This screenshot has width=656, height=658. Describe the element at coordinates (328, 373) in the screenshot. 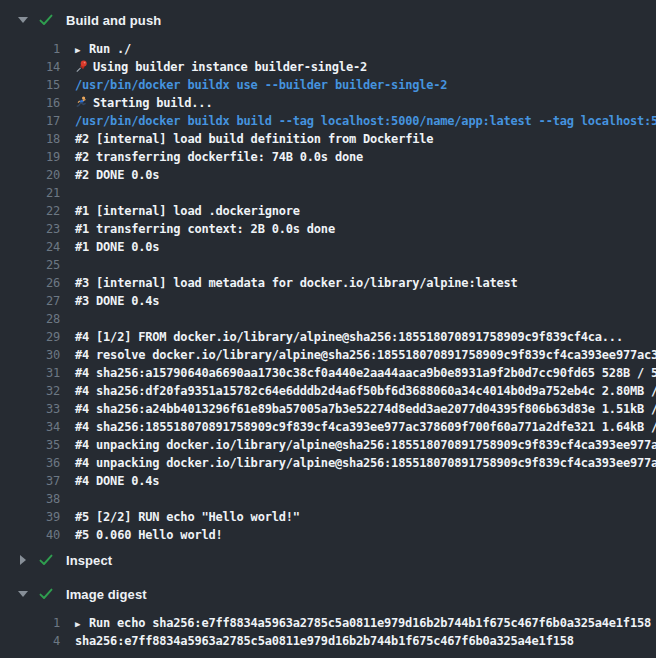

I see `log-line: 31#4 sha256:a15790640a6690aa1730c38cf0a4…` at that location.